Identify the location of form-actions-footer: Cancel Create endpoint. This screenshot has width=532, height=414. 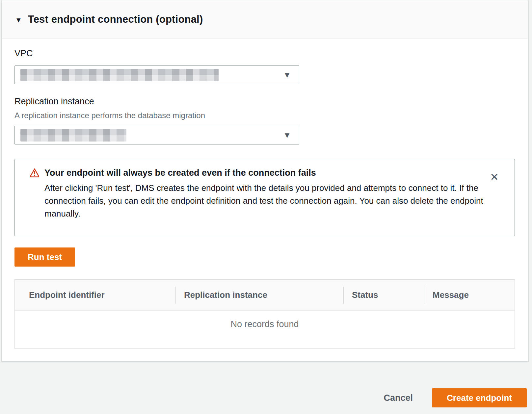
(263, 398).